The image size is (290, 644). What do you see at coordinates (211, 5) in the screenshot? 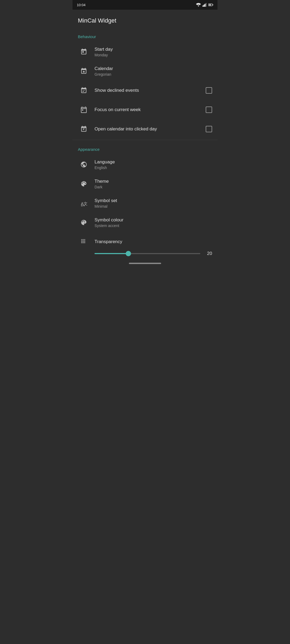
I see `battery-icon` at bounding box center [211, 5].